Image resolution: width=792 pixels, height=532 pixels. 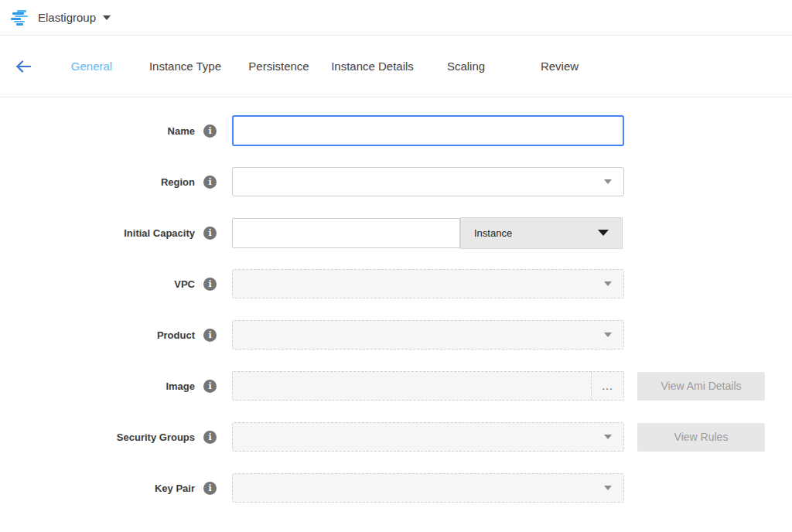 I want to click on field-row-name: Name, so click(x=396, y=131).